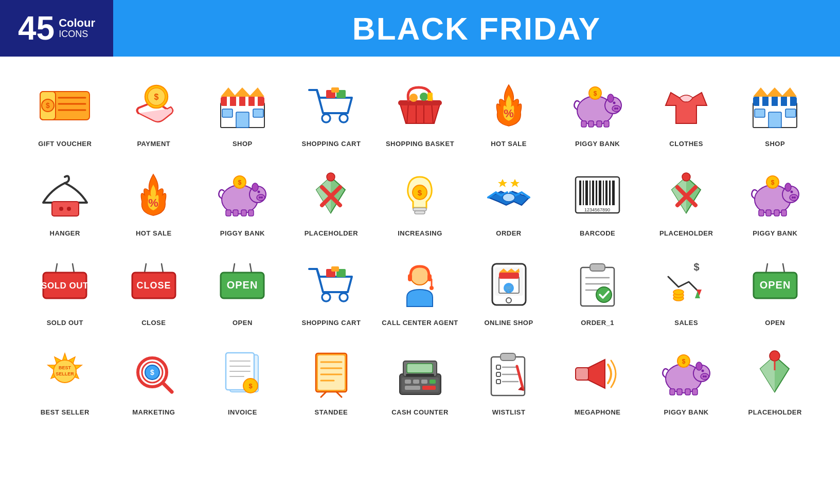 This screenshot has height=504, width=840. What do you see at coordinates (77, 34) in the screenshot?
I see `icons-label: ICONS` at bounding box center [77, 34].